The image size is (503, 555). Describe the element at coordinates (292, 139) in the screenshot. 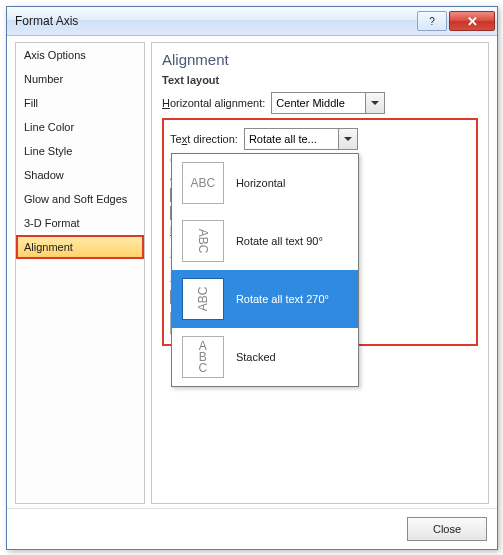

I see `text-dir-value: Rotate all te...` at that location.